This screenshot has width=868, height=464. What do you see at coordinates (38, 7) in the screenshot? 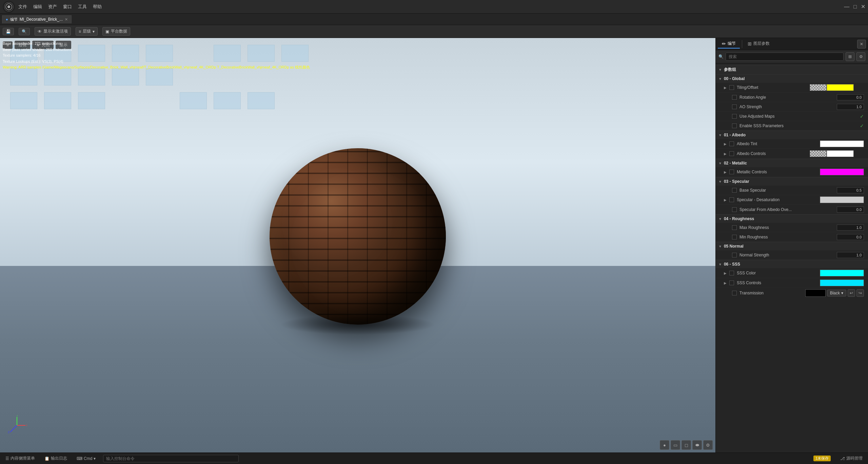
I see `menu-edit: 编辑` at bounding box center [38, 7].